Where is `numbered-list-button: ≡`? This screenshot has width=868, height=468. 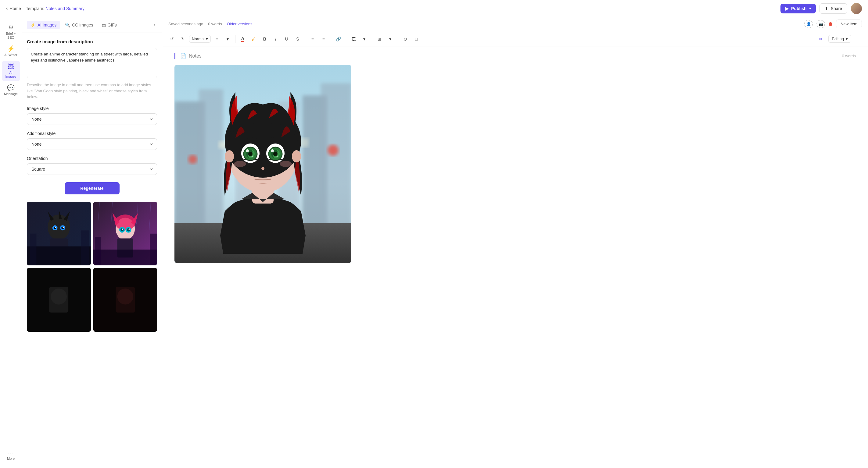 numbered-list-button: ≡ is located at coordinates (323, 39).